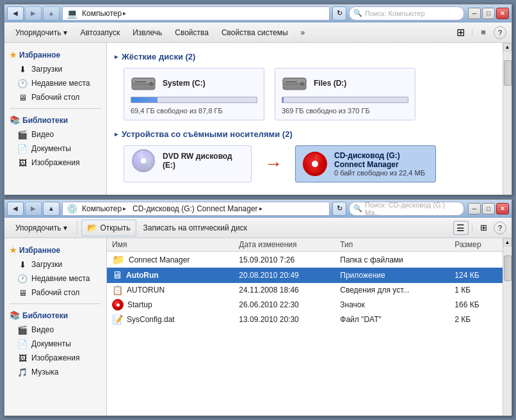  Describe the element at coordinates (55, 315) in the screenshot. I see `libraries-header-2: 📚 Библиотеки` at that location.